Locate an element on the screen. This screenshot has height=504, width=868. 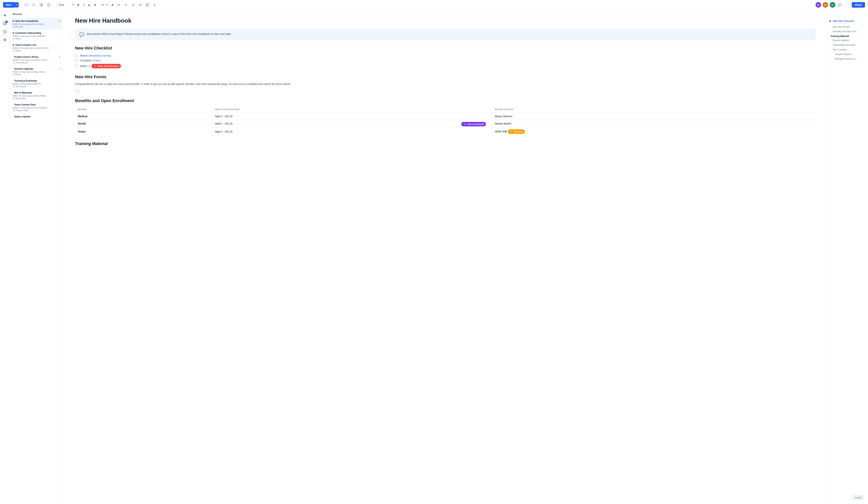
checklist-item-3: Watch O Oscar de la Cavalleria is located at coordinates (445, 66).